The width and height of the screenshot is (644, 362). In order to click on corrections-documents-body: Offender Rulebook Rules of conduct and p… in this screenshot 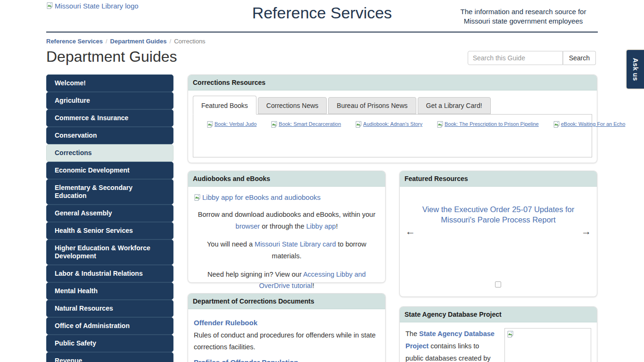, I will do `click(287, 336)`.